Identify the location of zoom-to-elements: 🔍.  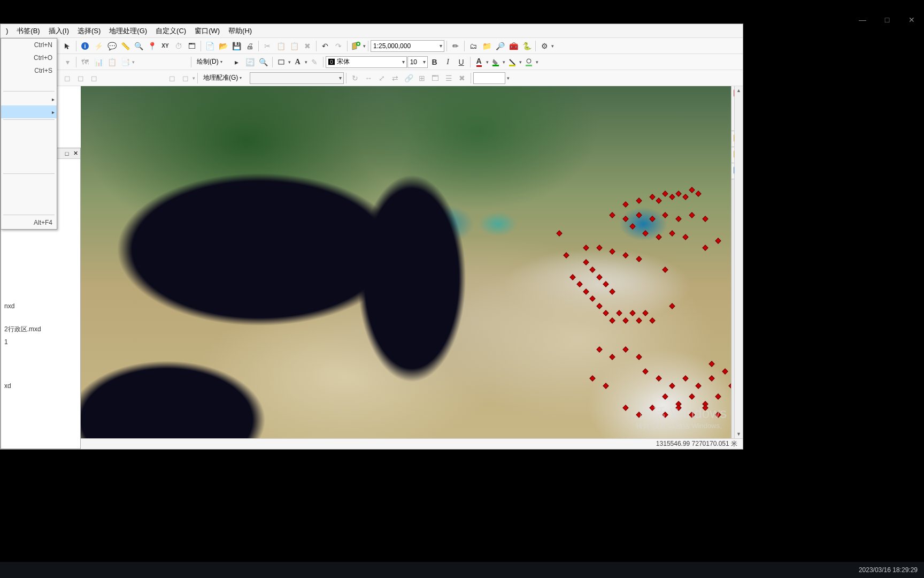
(264, 62).